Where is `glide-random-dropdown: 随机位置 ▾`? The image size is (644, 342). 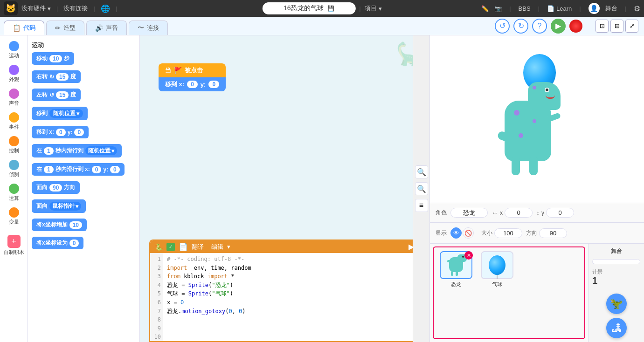 glide-random-dropdown: 随机位置 ▾ is located at coordinates (101, 151).